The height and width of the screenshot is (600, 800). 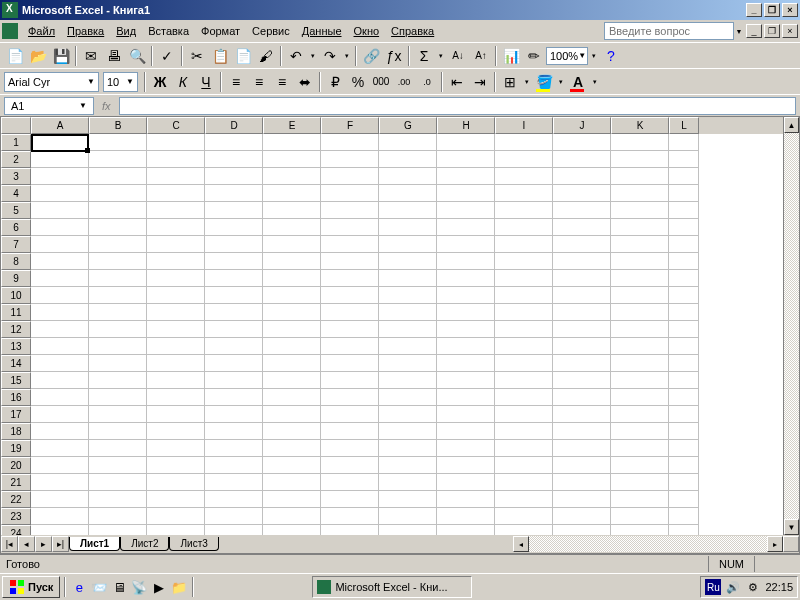 What do you see at coordinates (733, 587) in the screenshot?
I see `volume-icon: 🔊` at bounding box center [733, 587].